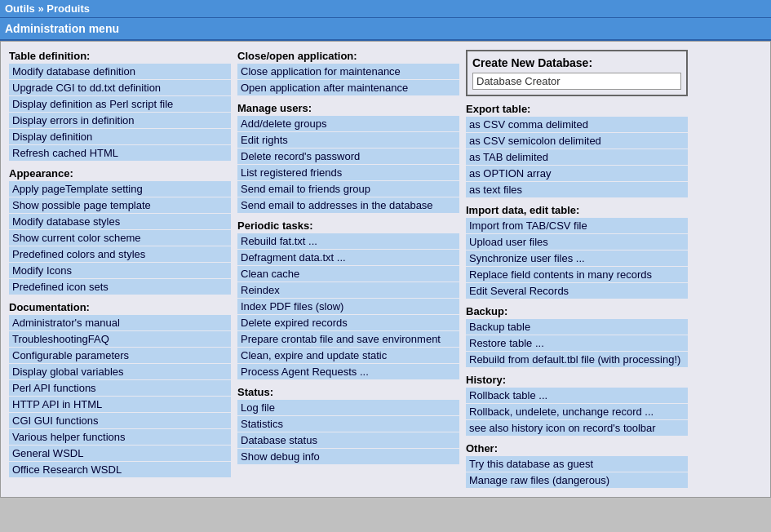 This screenshot has width=771, height=532. Describe the element at coordinates (348, 55) in the screenshot. I see `section-header: Close/open application:` at that location.